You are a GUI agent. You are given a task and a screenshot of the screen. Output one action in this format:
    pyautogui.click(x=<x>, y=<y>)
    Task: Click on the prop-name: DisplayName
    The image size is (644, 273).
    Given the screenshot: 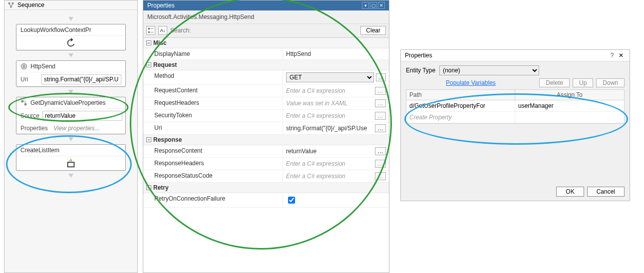 What is the action you would take?
    pyautogui.click(x=213, y=54)
    